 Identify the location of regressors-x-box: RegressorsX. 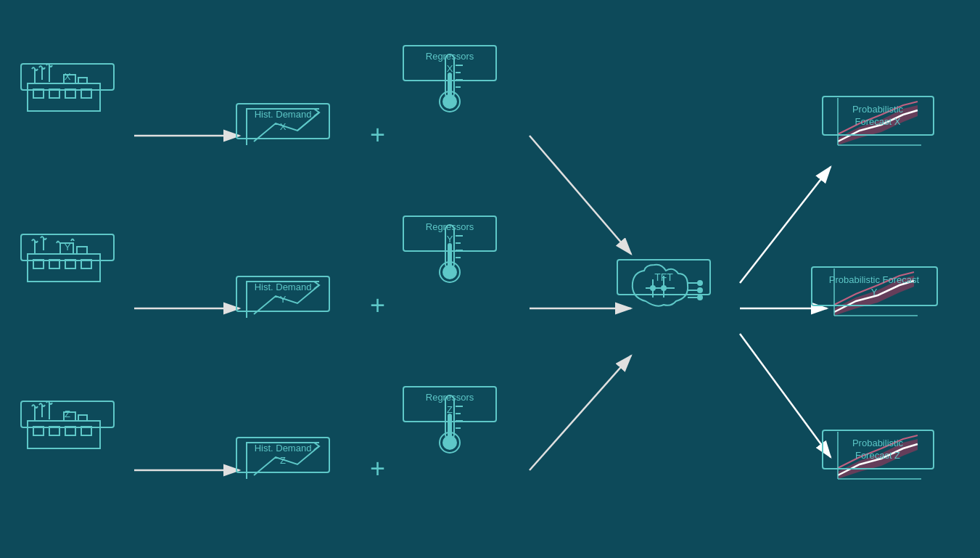
(450, 63).